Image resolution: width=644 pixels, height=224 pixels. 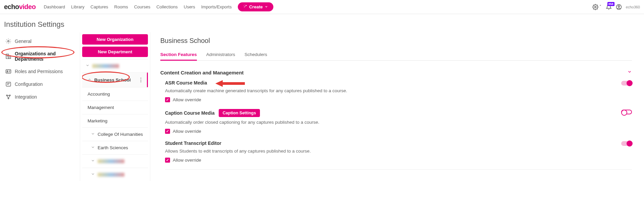 What do you see at coordinates (45, 56) in the screenshot?
I see `sidebar-label: Organizations and Departments` at bounding box center [45, 56].